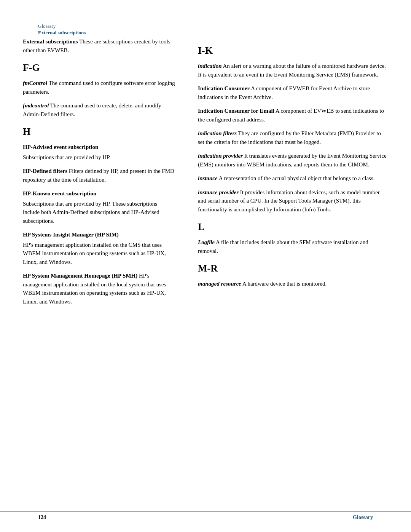 Image resolution: width=411 pixels, height=532 pixels. What do you see at coordinates (99, 147) in the screenshot?
I see `subhead-hp-advised: HP-Advised event subscription` at bounding box center [99, 147].